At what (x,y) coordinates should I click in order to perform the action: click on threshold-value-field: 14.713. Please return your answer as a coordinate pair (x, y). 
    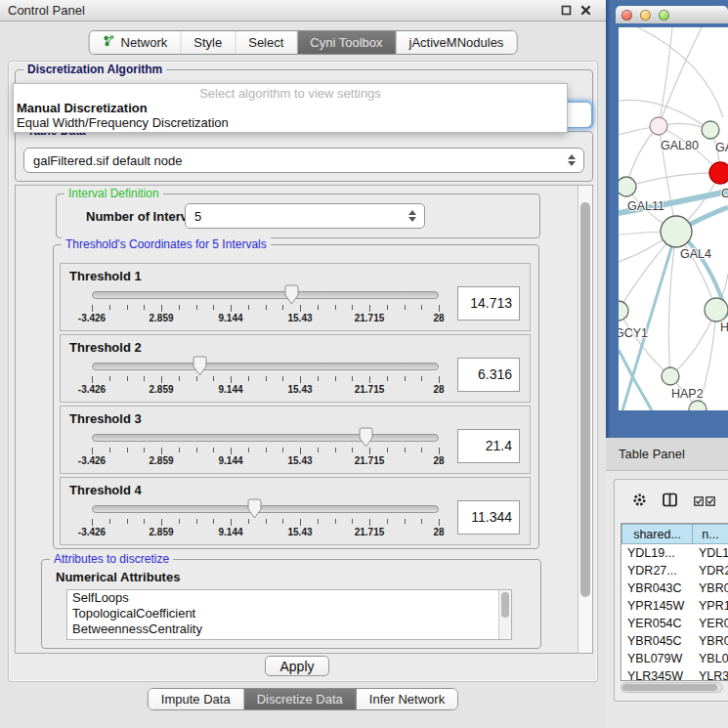
    Looking at the image, I should click on (489, 303).